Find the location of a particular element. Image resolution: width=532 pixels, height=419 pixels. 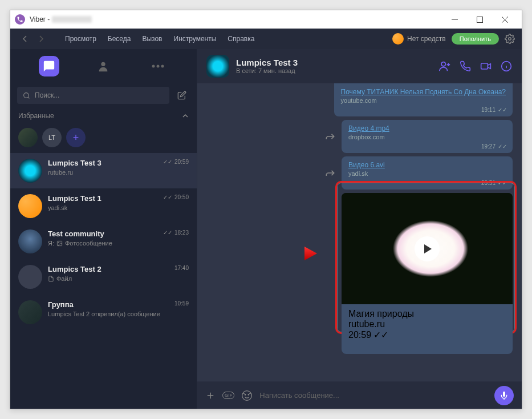

maximize-button is located at coordinates (480, 19).